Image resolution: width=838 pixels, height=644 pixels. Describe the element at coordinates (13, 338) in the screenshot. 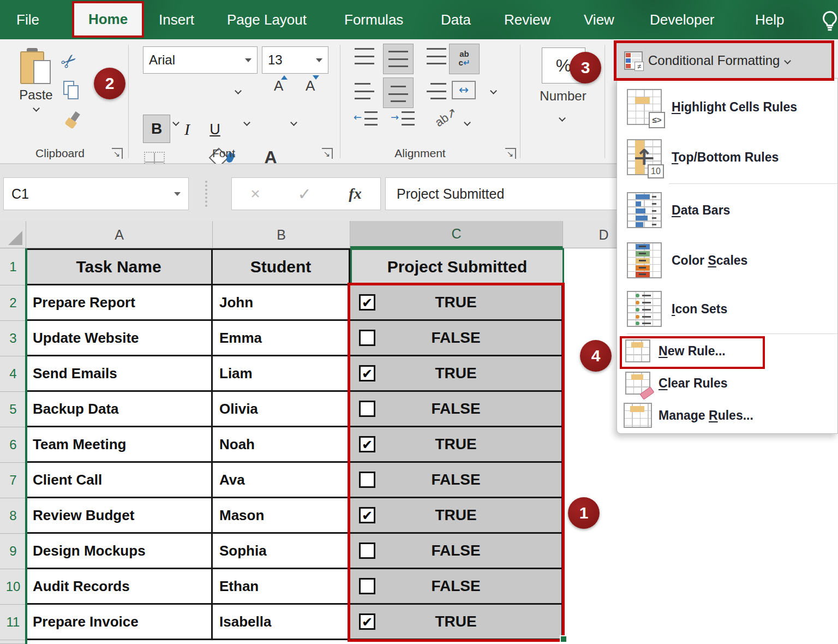

I see `row-header-3: 3` at that location.